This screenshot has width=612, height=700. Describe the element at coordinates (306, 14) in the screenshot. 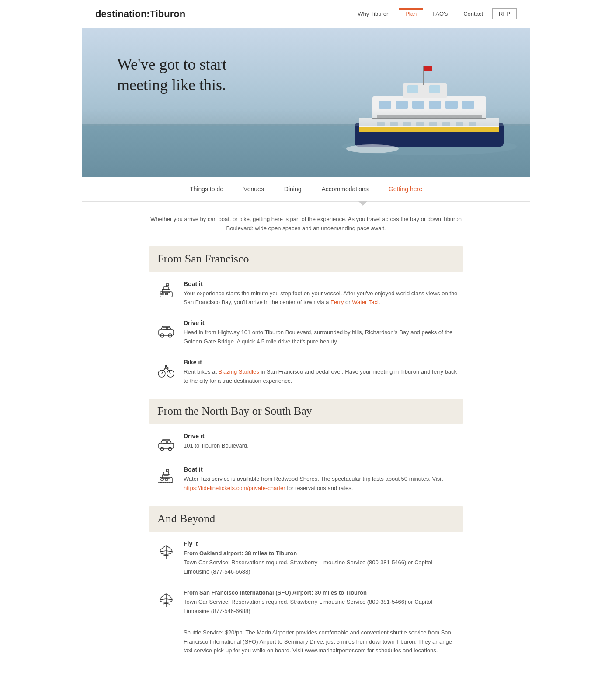

I see `site-header: destination:Tiburon Why Tiburon Plan FAQ…` at that location.